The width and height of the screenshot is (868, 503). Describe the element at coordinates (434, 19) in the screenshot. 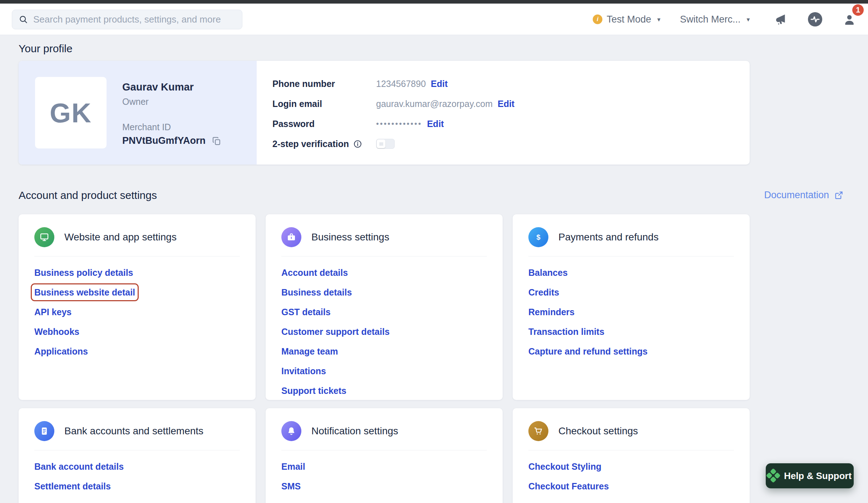

I see `top-bar: i Test Mode ▼ Switch Merc... ▼` at that location.